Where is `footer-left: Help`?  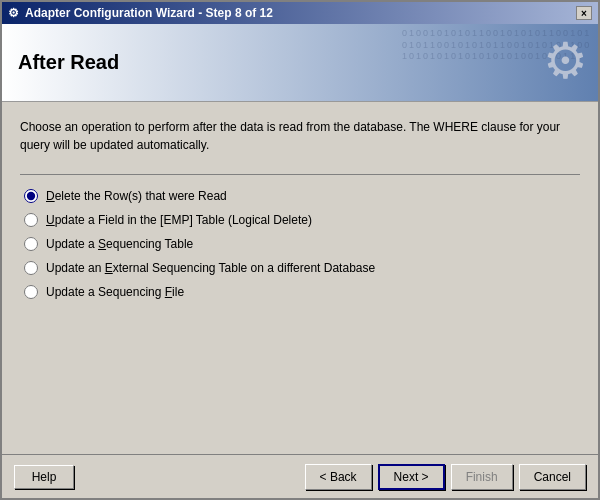
footer-left: Help is located at coordinates (44, 477).